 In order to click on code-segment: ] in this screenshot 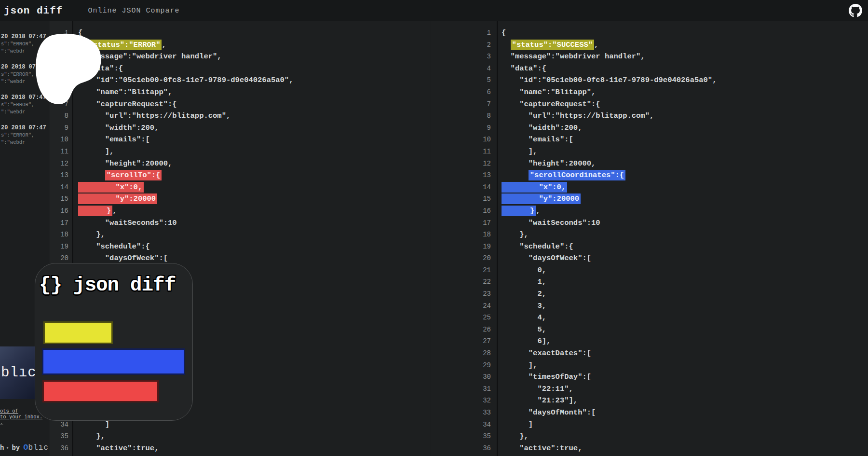, I will do `click(517, 425)`.